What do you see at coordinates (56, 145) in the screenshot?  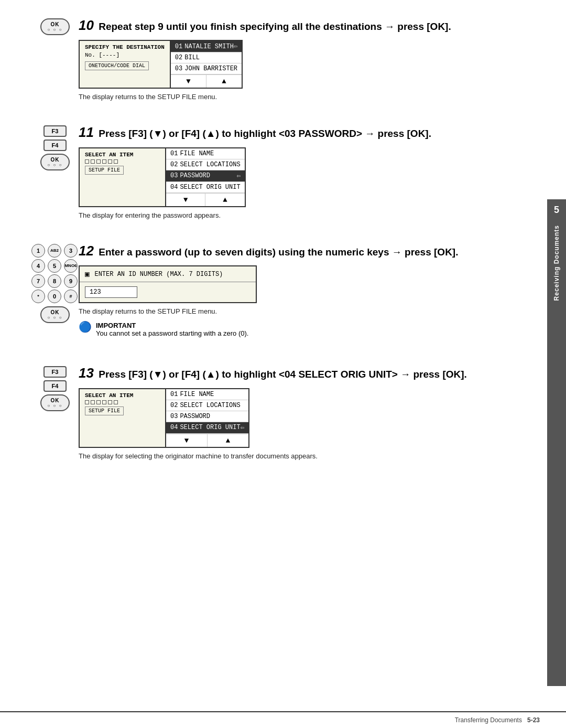 I see `f4-button-step11: F4` at bounding box center [56, 145].